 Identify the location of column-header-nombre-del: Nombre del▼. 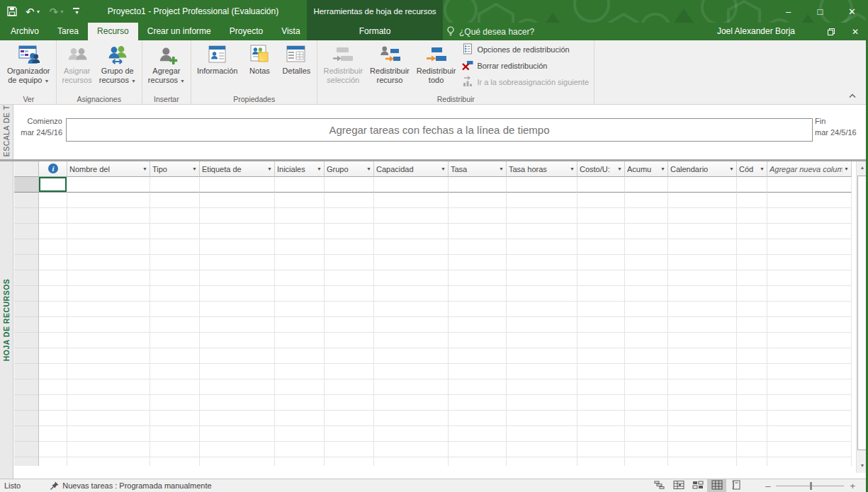
(109, 169).